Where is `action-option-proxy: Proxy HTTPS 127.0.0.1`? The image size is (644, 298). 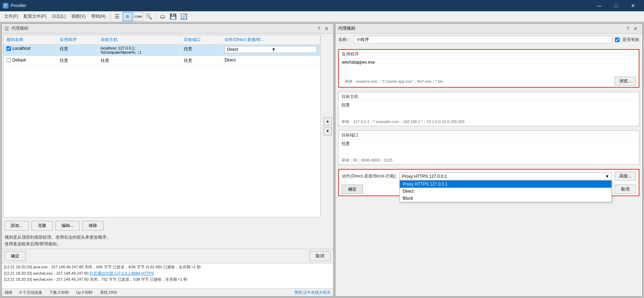 action-option-proxy: Proxy HTTPS 127.0.0.1 is located at coordinates (505, 184).